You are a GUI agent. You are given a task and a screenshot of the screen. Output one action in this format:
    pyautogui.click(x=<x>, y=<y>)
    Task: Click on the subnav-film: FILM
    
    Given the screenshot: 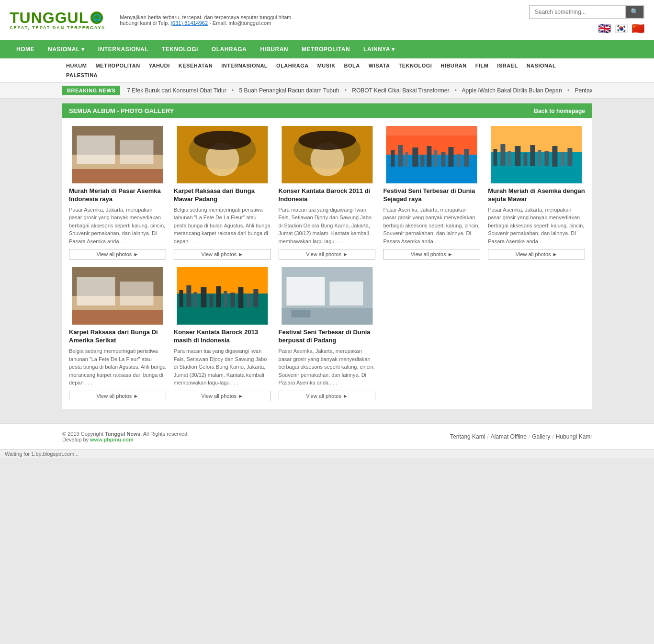 What is the action you would take?
    pyautogui.click(x=482, y=66)
    